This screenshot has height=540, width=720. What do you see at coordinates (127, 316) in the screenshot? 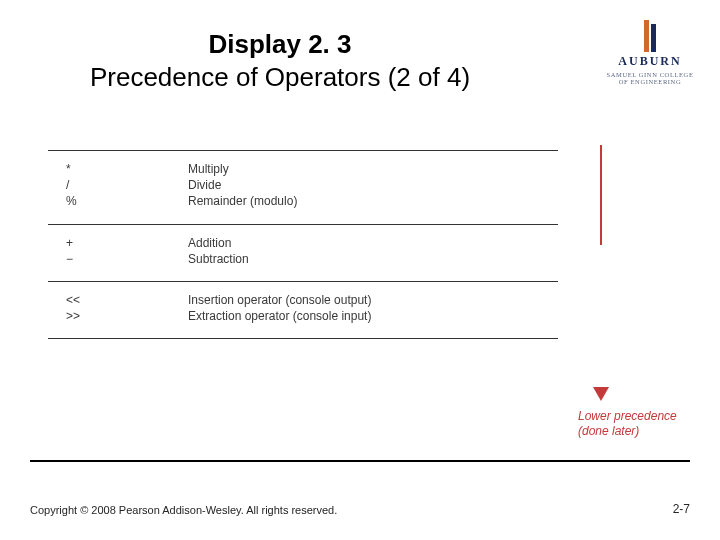
I see `op-sym: >>` at bounding box center [127, 316].